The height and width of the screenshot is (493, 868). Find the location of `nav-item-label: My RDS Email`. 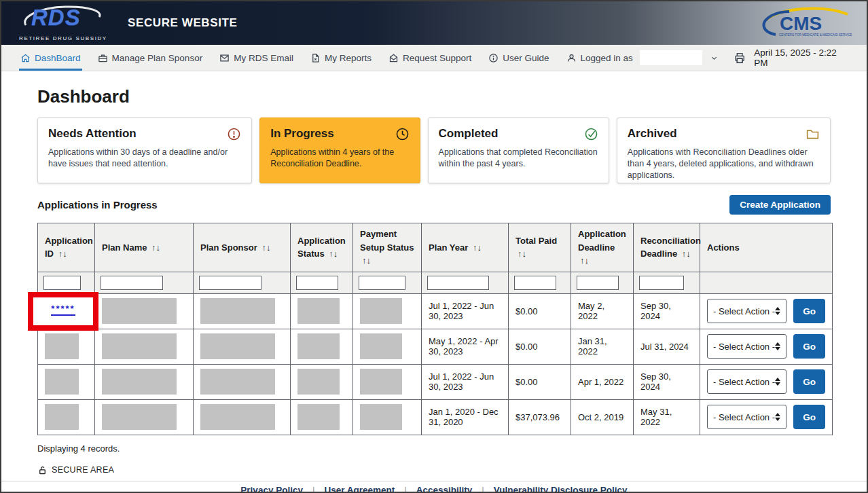

nav-item-label: My RDS Email is located at coordinates (264, 58).